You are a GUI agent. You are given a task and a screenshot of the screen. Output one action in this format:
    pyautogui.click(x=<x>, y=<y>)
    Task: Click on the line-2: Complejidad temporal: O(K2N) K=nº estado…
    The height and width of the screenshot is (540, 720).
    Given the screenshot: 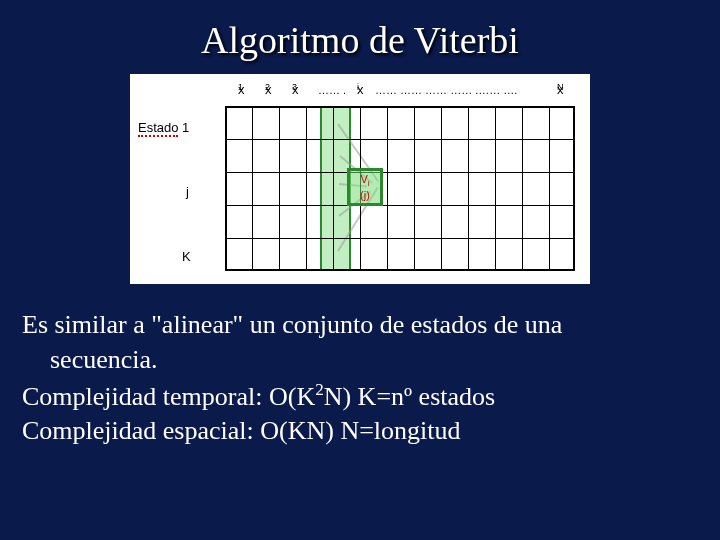 What is the action you would take?
    pyautogui.click(x=360, y=396)
    